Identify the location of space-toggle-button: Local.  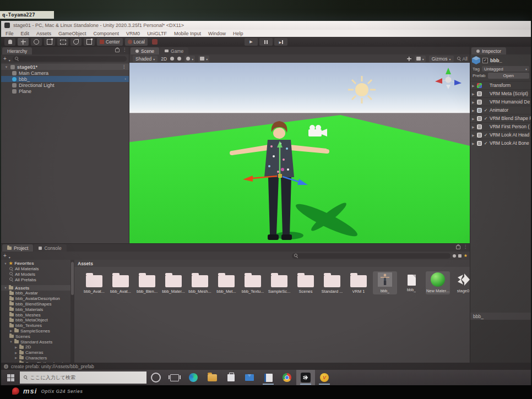
(137, 42).